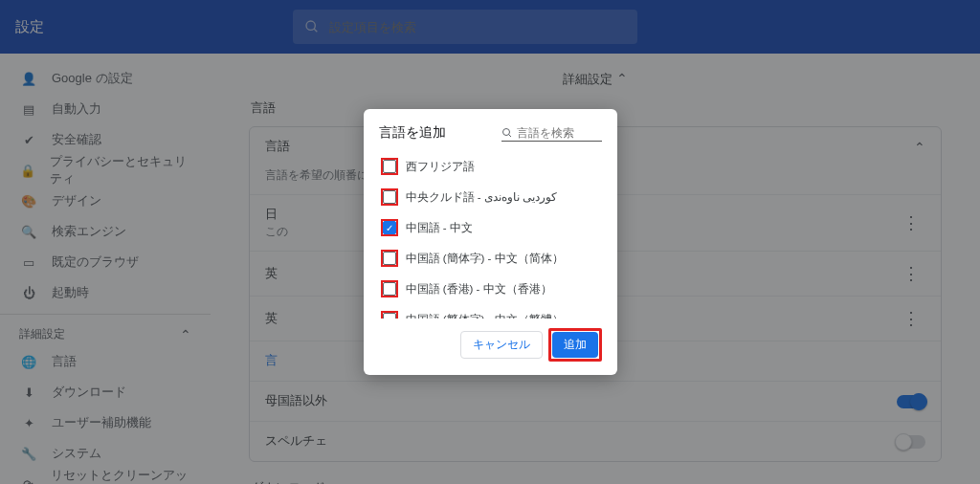 The height and width of the screenshot is (484, 980). What do you see at coordinates (488, 228) in the screenshot?
I see `language-option: ✓中国語 - 中文` at bounding box center [488, 228].